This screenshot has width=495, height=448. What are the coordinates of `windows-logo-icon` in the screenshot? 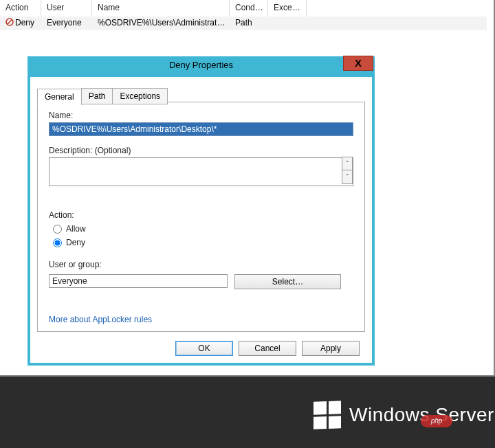 It's located at (327, 415).